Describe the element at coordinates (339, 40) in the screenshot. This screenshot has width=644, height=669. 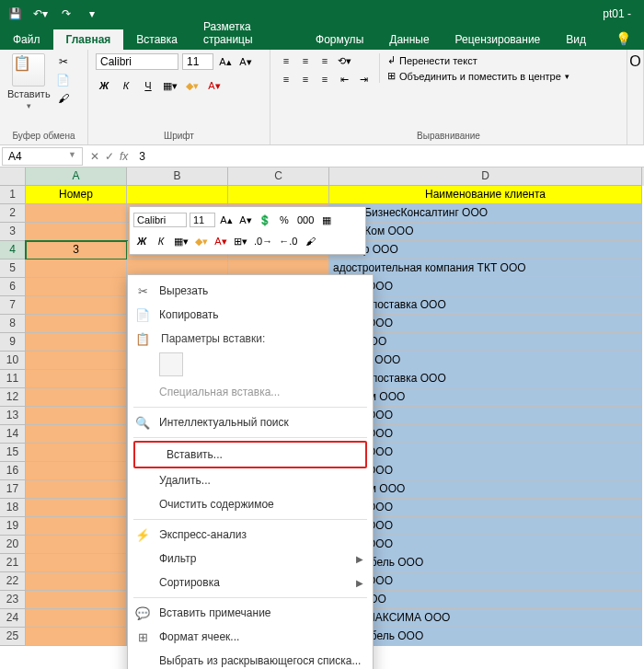
I see `tab-formulas: Формулы` at that location.